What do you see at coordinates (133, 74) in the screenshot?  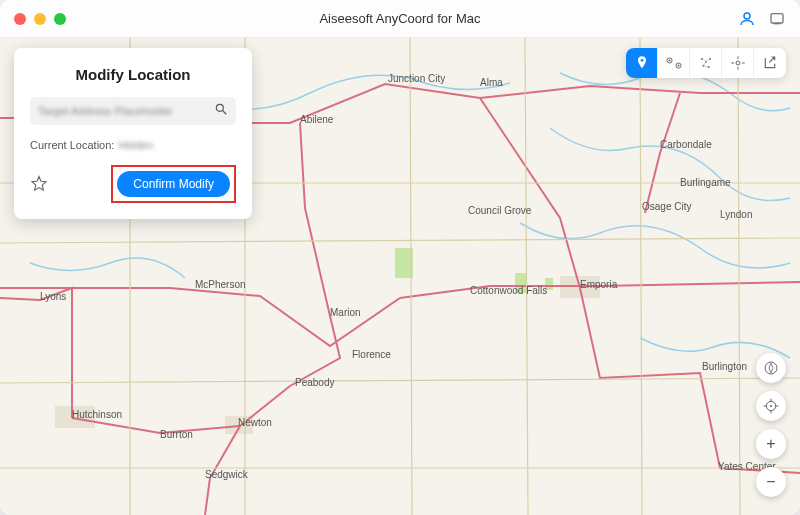 I see `modify-title: Modify Location` at bounding box center [133, 74].